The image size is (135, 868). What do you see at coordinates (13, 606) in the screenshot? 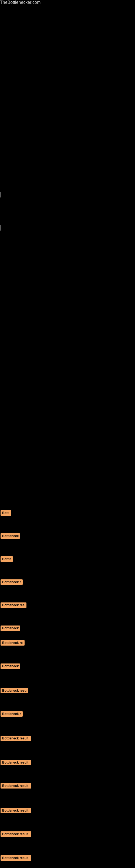
I see `result-row: Bottleneck res` at bounding box center [13, 606].